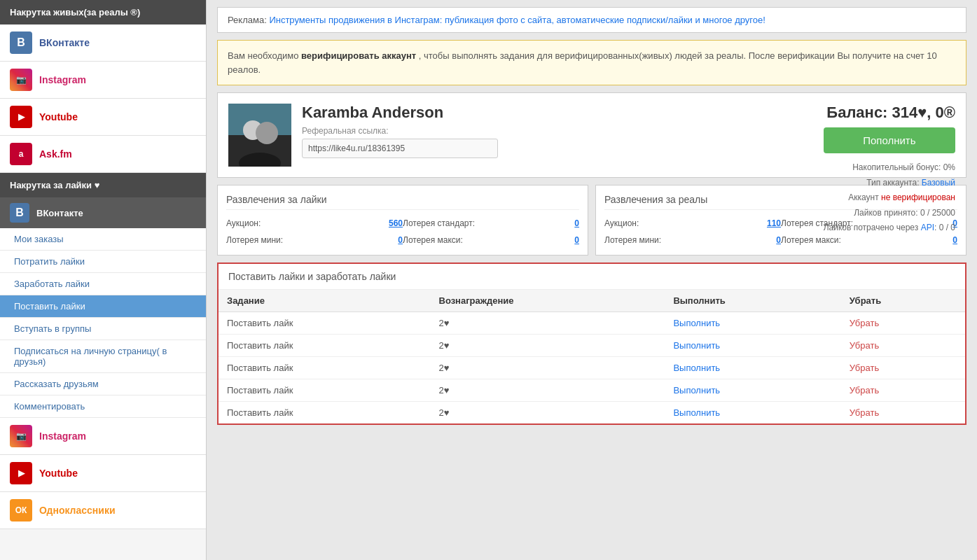 Image resolution: width=977 pixels, height=560 pixels. Describe the element at coordinates (325, 368) in the screenshot. I see `task-label-2: Поставить лайк` at that location.